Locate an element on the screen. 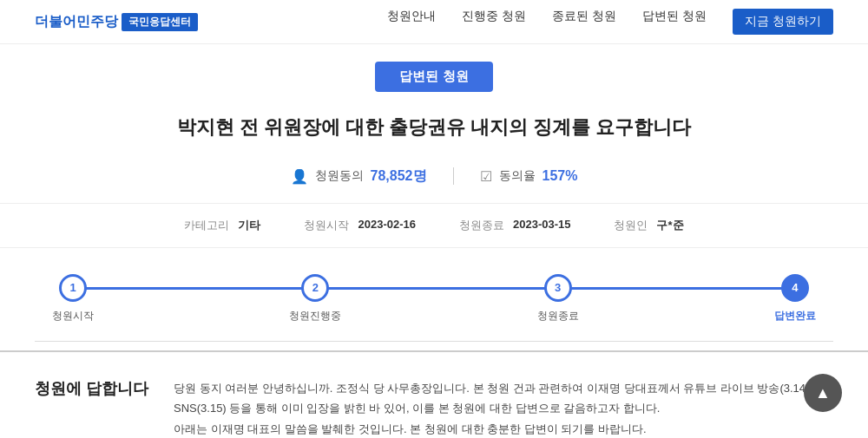 The width and height of the screenshot is (868, 438). meta-key-category: 카테고리 is located at coordinates (207, 226).